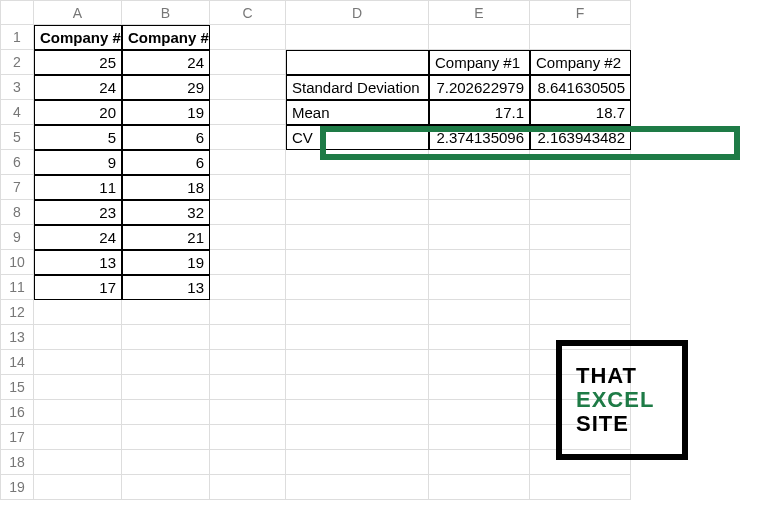 The width and height of the screenshot is (768, 513). What do you see at coordinates (78, 188) in the screenshot?
I see `cell: 11` at bounding box center [78, 188].